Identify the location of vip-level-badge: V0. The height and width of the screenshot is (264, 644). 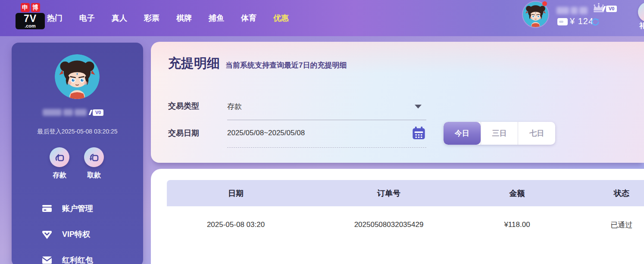
(611, 9).